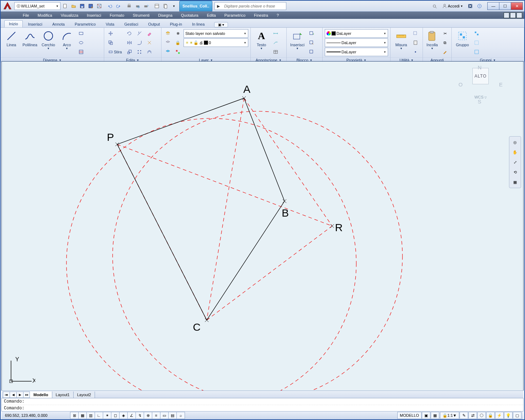 Image resolution: width=525 pixels, height=420 pixels. I want to click on linea-button: Linea, so click(11, 38).